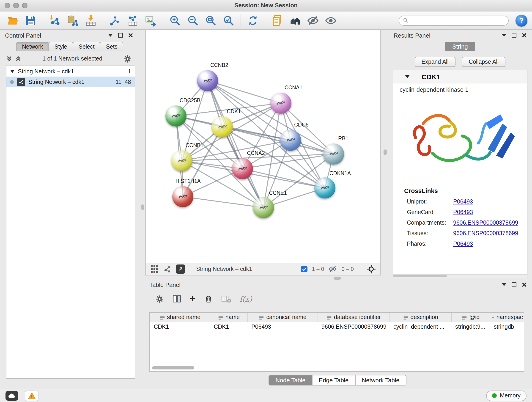 The width and height of the screenshot is (532, 402). Describe the element at coordinates (253, 20) in the screenshot. I see `refresh-button` at that location.